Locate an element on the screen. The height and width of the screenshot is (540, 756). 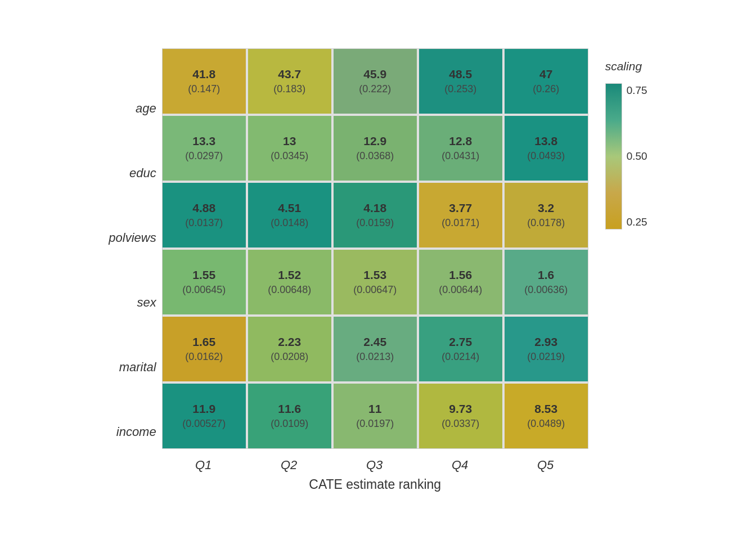
cell-r5-c4: 8.53(0.0489) is located at coordinates (546, 416).